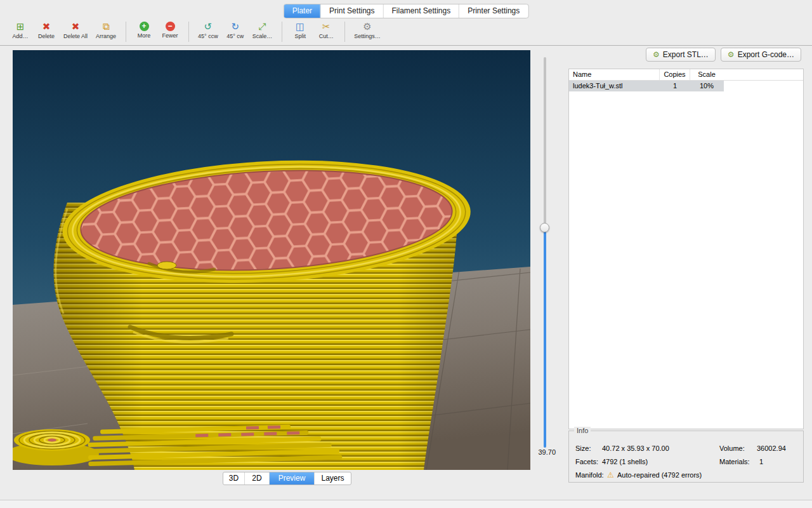 The image size is (812, 508). What do you see at coordinates (406, 32) in the screenshot?
I see `toolbar: ⊞ Add… ✖ Delete ✖ Delete All ⧉ Arrange +…` at bounding box center [406, 32].